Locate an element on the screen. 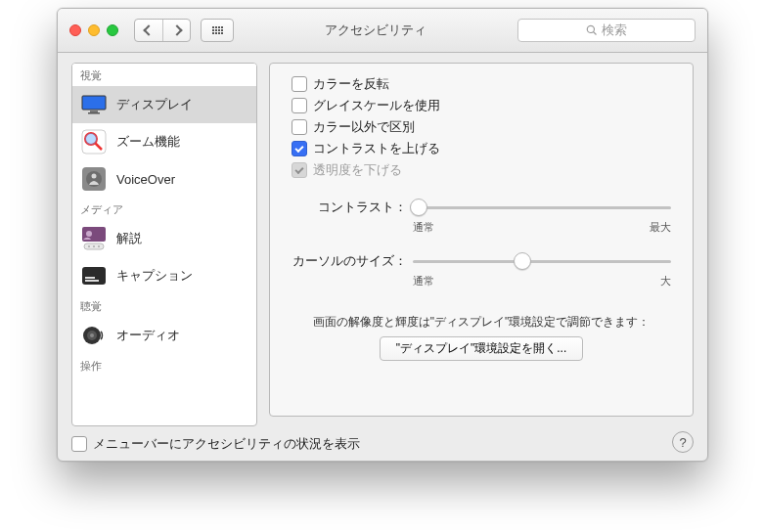 This screenshot has width=763, height=532. descriptions-icon is located at coordinates (94, 239).